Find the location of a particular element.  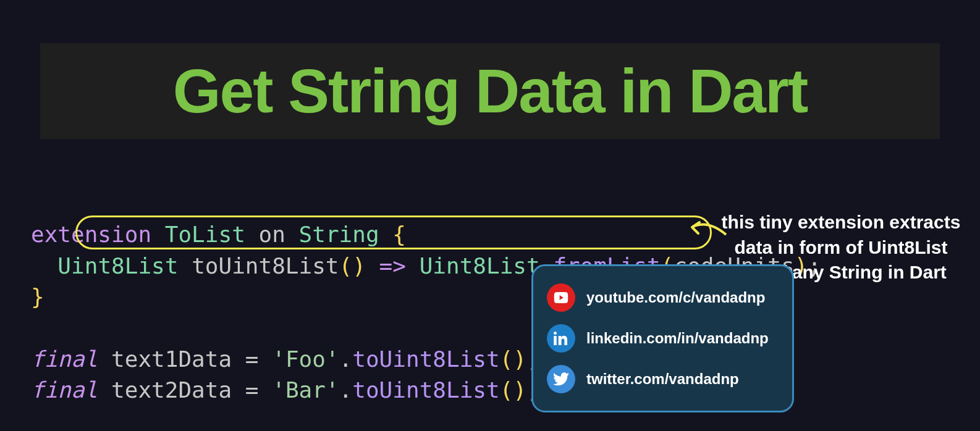

var-text2data: text2Data is located at coordinates (172, 390).